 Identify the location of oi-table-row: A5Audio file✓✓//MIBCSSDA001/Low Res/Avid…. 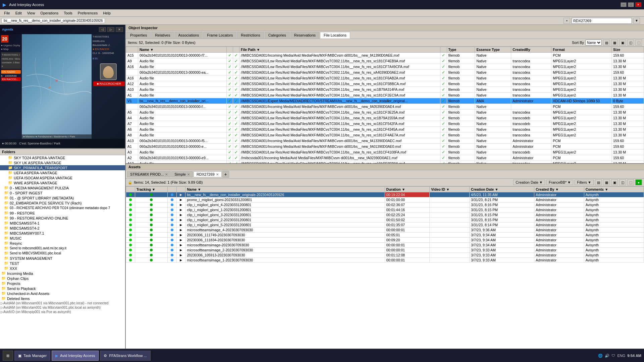
(385, 113).